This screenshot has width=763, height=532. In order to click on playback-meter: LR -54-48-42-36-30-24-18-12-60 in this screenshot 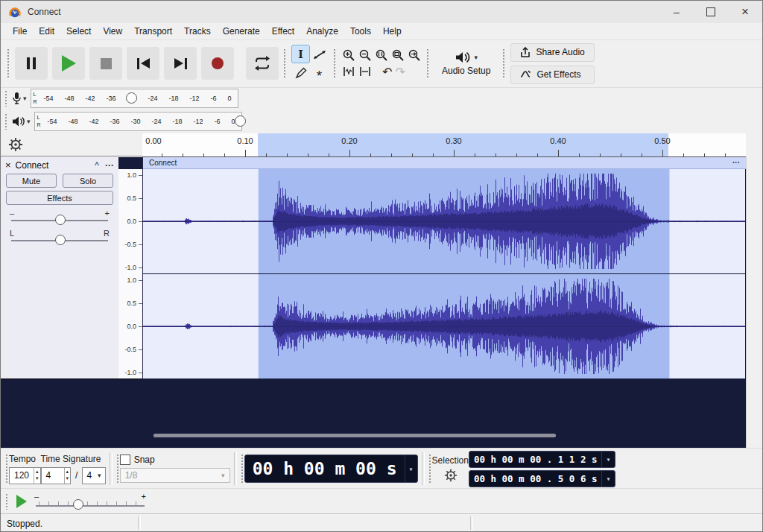, I will do `click(139, 121)`.